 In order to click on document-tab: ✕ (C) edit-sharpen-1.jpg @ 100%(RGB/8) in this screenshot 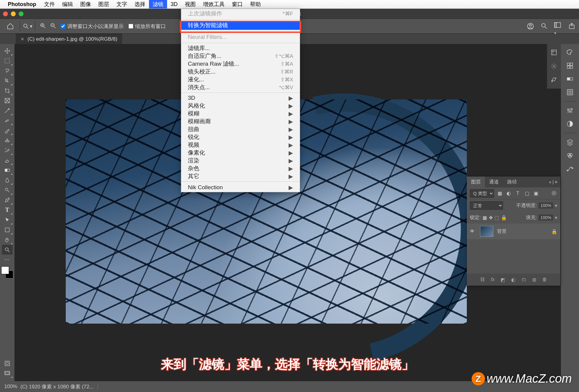, I will do `click(69, 39)`.